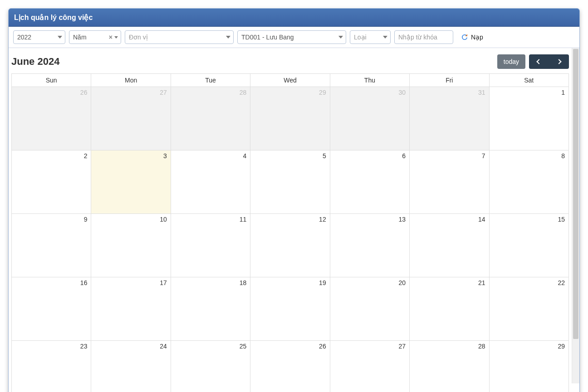 The image size is (588, 392). I want to click on nav-button-group, so click(549, 62).